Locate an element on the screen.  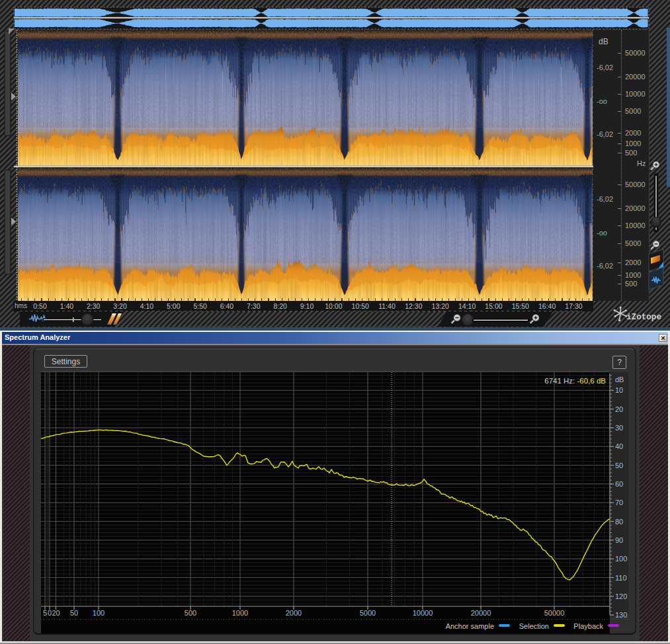
svg-text: 40 is located at coordinates (619, 446).